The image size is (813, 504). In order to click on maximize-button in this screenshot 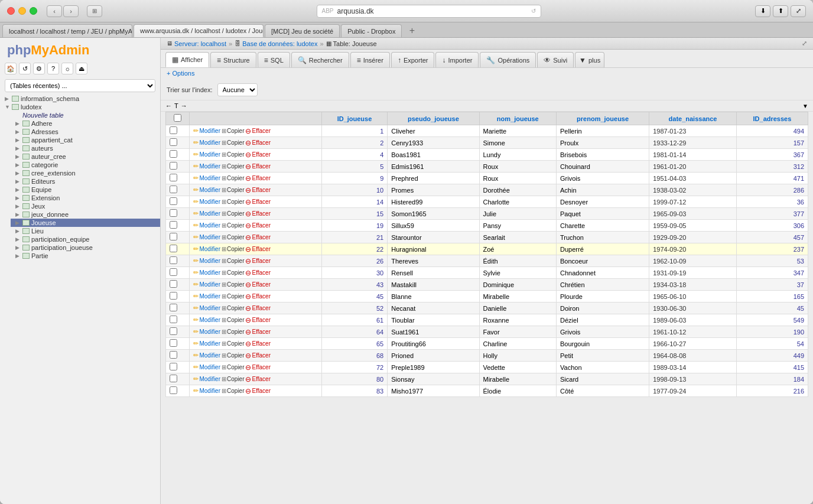, I will do `click(33, 11)`.